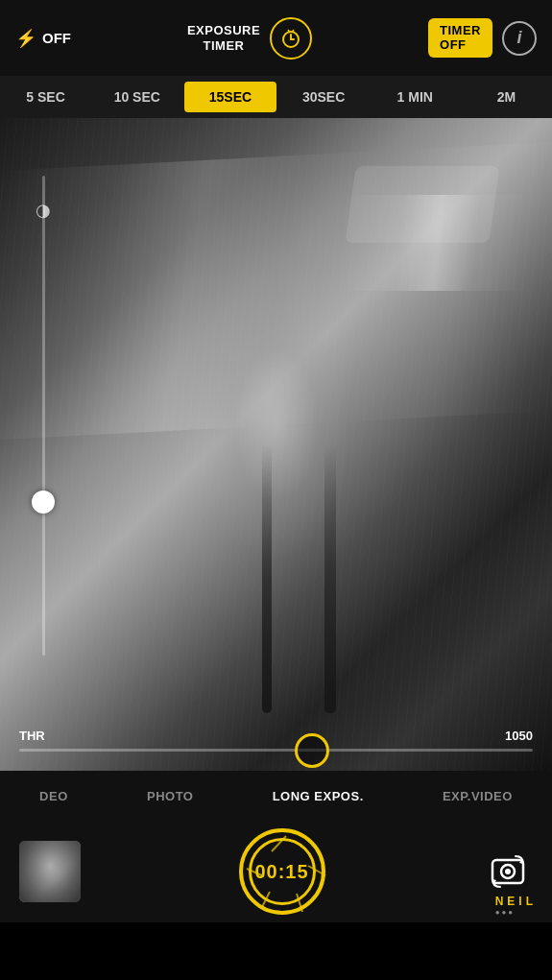 Image resolution: width=552 pixels, height=980 pixels. Describe the element at coordinates (519, 38) in the screenshot. I see `info-button: i` at that location.